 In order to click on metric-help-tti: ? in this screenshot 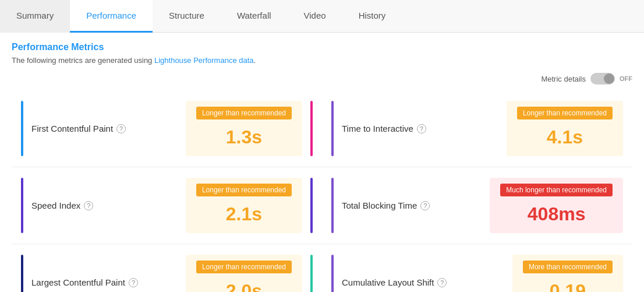, I will do `click(422, 129)`.